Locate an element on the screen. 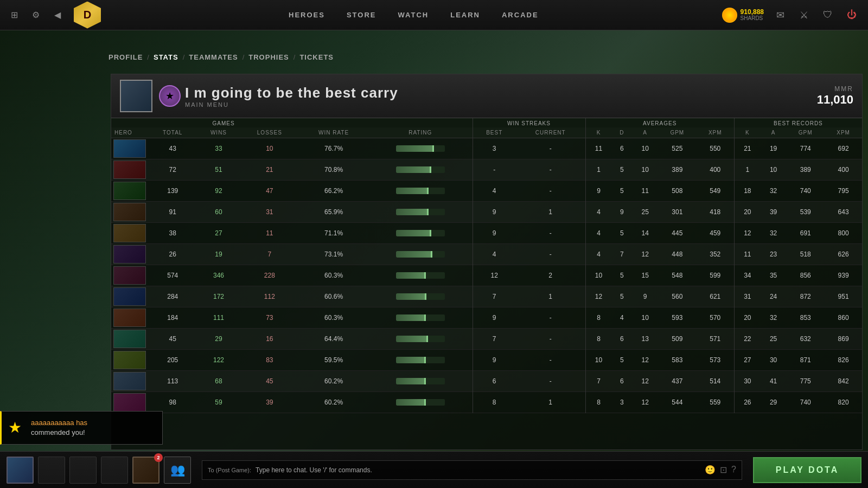  shard-label: SHARDS is located at coordinates (752, 18).